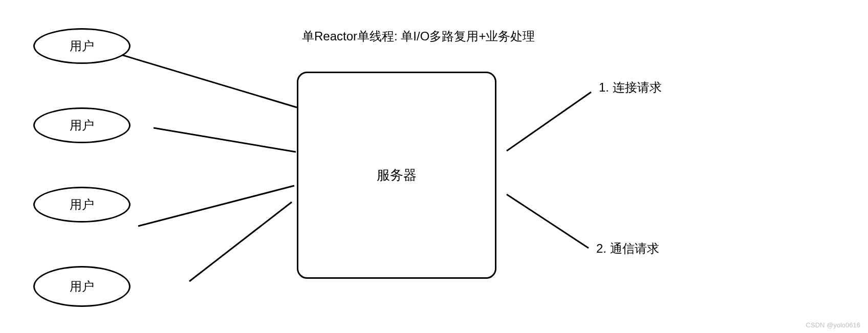  What do you see at coordinates (419, 36) in the screenshot?
I see `diagram-title: 单Reactor单线程: 单I/O多路复用+业务处理` at bounding box center [419, 36].